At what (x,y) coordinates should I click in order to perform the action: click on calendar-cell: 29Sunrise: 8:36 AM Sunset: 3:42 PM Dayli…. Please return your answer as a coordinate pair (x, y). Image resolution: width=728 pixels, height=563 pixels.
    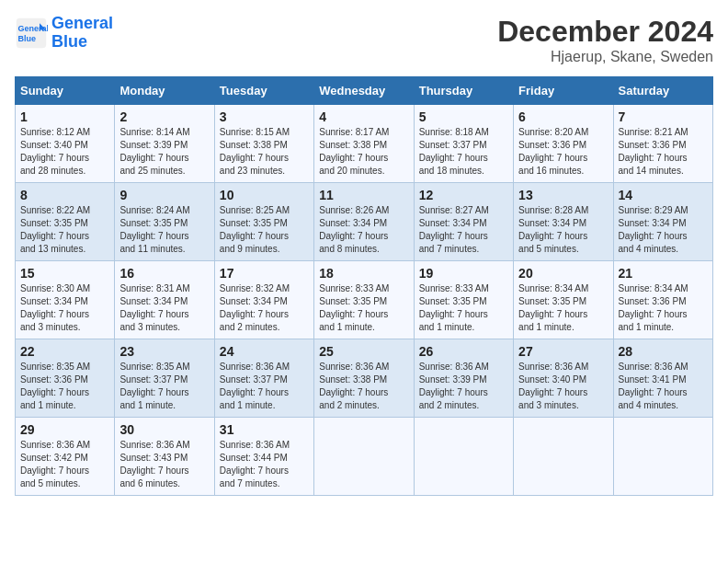
    Looking at the image, I should click on (65, 456).